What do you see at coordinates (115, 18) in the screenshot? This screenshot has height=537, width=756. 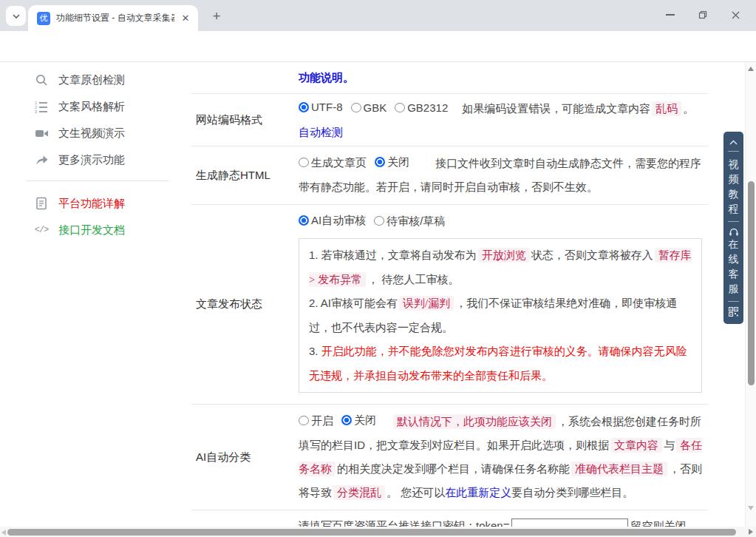 I see `tab-title: 功能细节设置 - 自动文章采集器` at bounding box center [115, 18].